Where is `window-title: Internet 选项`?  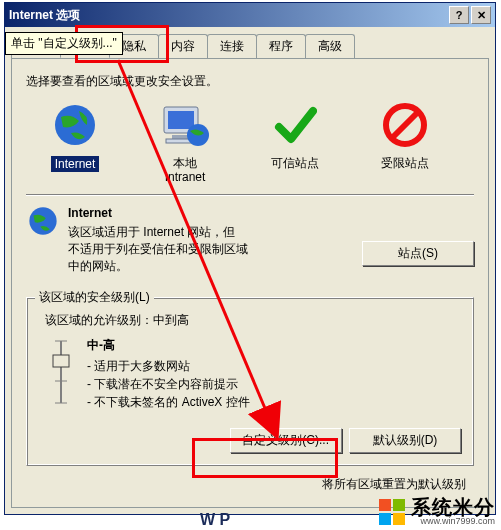 window-title: Internet 选项 is located at coordinates (44, 16).